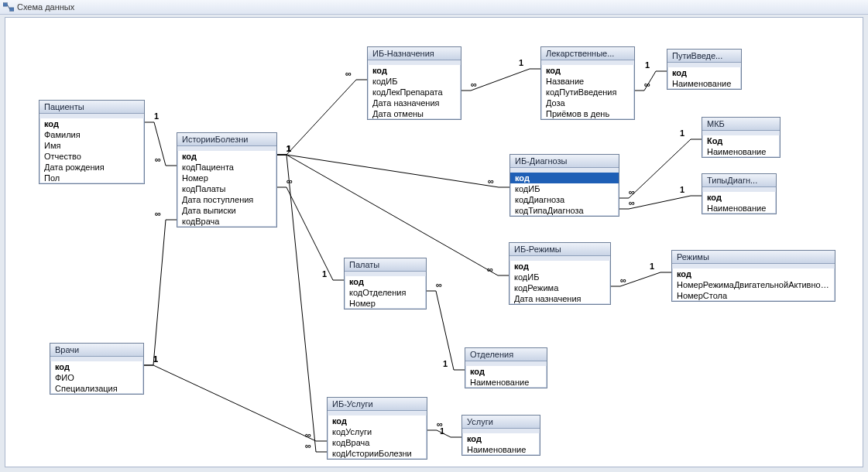 Image resolution: width=868 pixels, height=472 pixels. I want to click on entity-title: ИБ-Режимы, so click(560, 249).